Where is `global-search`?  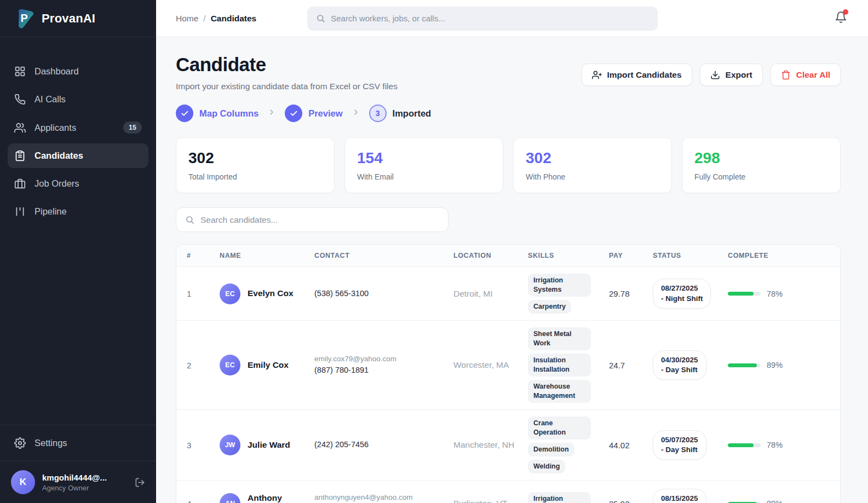
global-search is located at coordinates (482, 19).